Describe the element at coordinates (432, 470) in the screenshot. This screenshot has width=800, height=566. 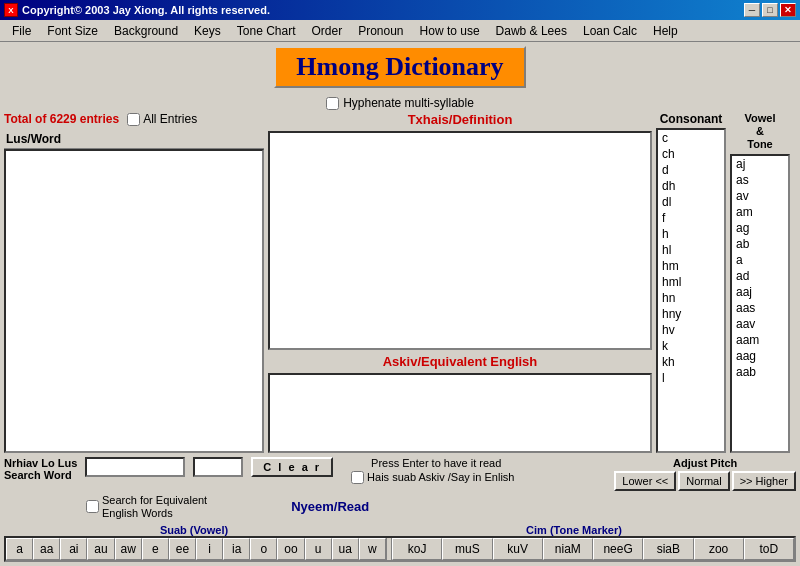
I see `press-enter-section: Press Enter to have it read Hais suab As…` at that location.